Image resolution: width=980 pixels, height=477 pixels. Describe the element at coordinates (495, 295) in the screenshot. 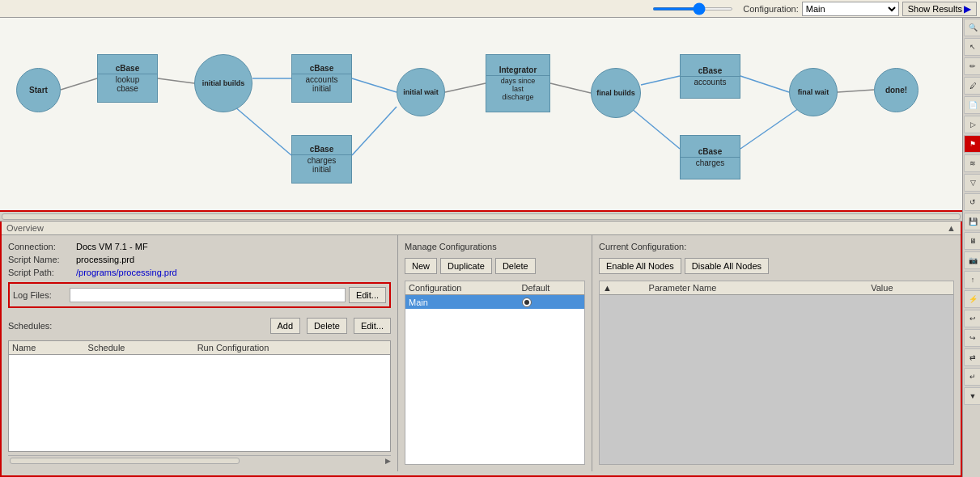

I see `config-table-inner: Configuration Default Main` at that location.